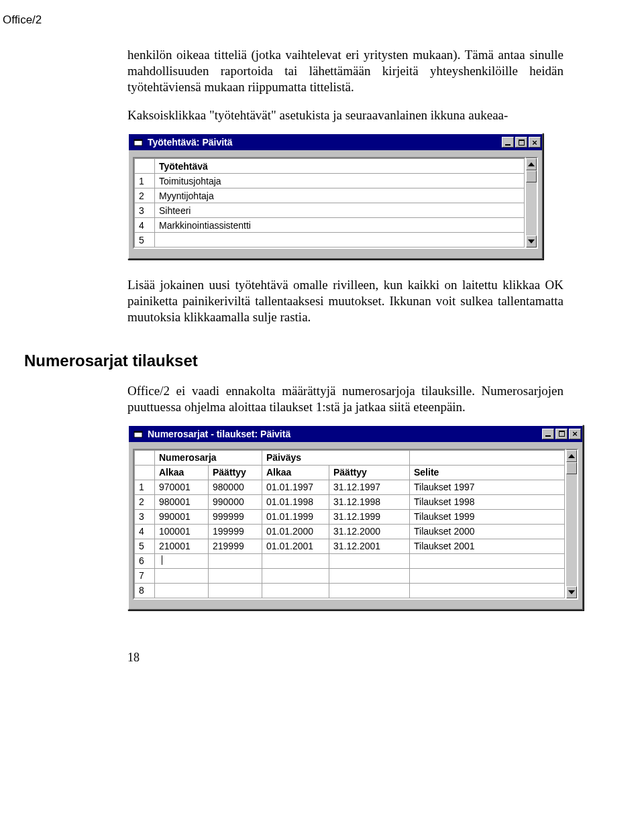  What do you see at coordinates (335, 142) in the screenshot?
I see `titlebar: Työtehtävä: Päivitä ×` at bounding box center [335, 142].